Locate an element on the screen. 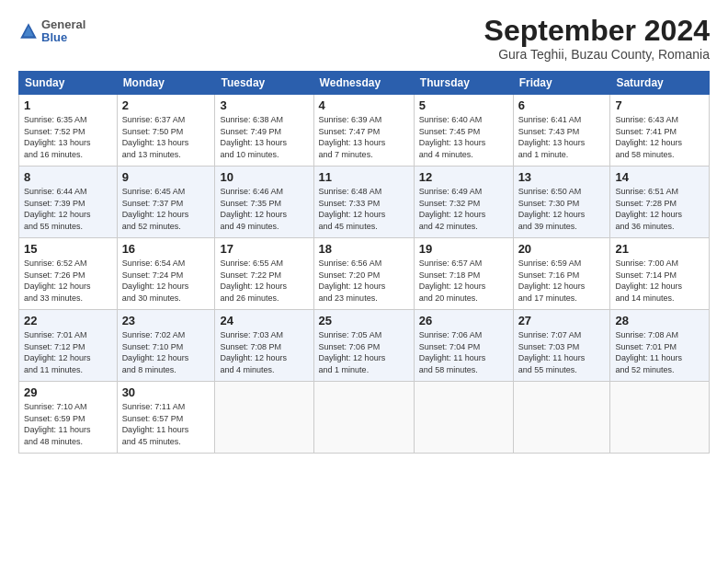 Image resolution: width=728 pixels, height=563 pixels. calendar-cell: 16Sunrise: 6:54 AMSunset: 7:24 PMDayligh… is located at coordinates (165, 274).